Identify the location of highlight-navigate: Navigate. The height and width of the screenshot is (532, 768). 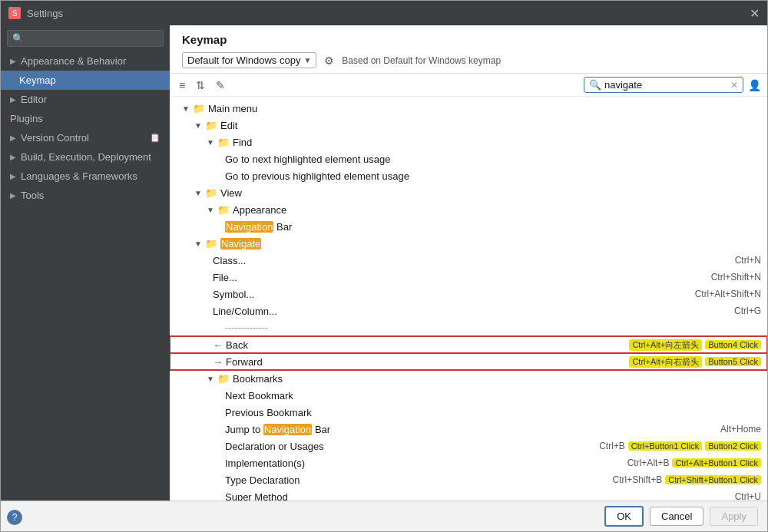
(241, 244).